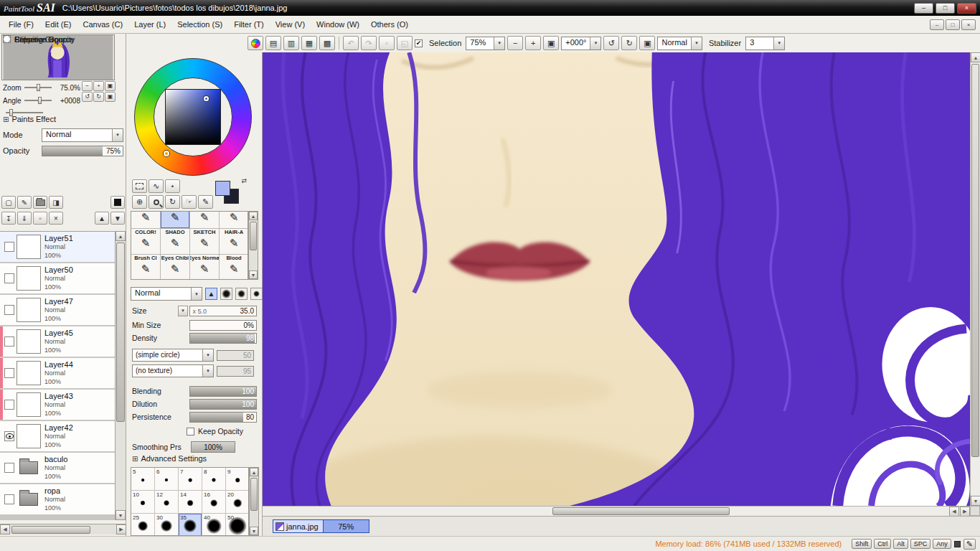 This screenshot has width=980, height=551. I want to click on zoom-out-button: −, so click(515, 43).